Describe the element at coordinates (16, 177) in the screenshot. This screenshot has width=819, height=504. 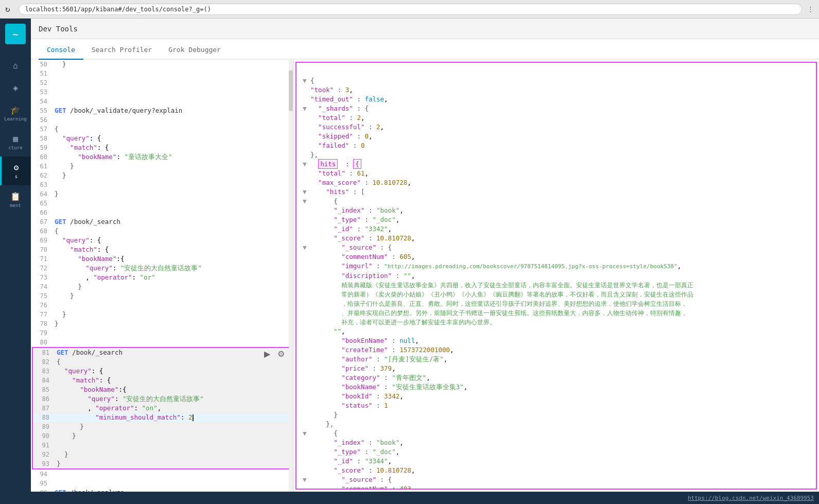
I see `sidebar-label-settings: s` at that location.